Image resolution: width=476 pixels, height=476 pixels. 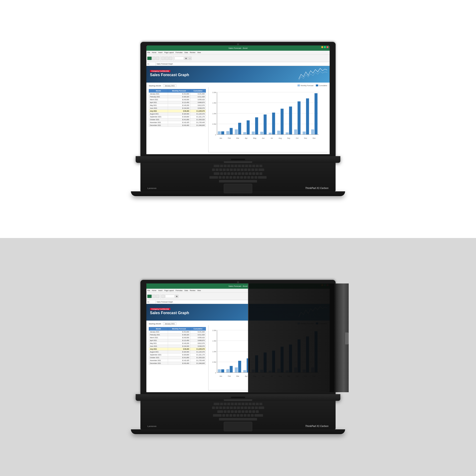 I want to click on ribbon-italic: I, so click(x=190, y=58).